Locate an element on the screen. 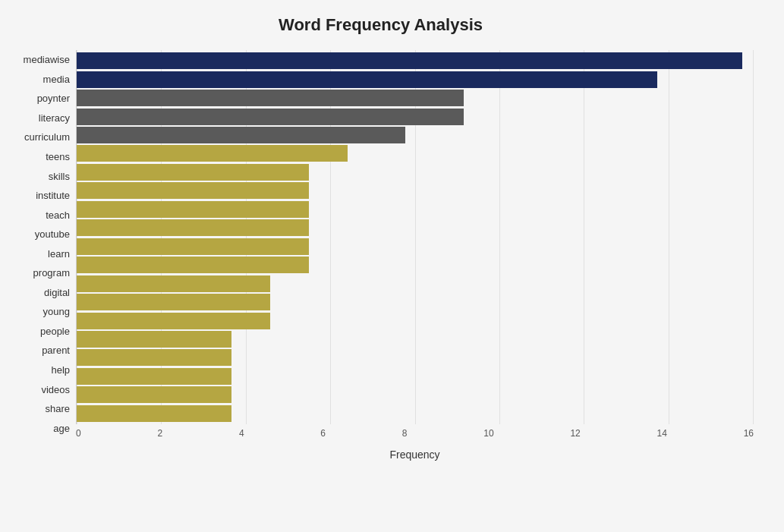 This screenshot has height=532, width=784. x-tick: 0 is located at coordinates (79, 437).